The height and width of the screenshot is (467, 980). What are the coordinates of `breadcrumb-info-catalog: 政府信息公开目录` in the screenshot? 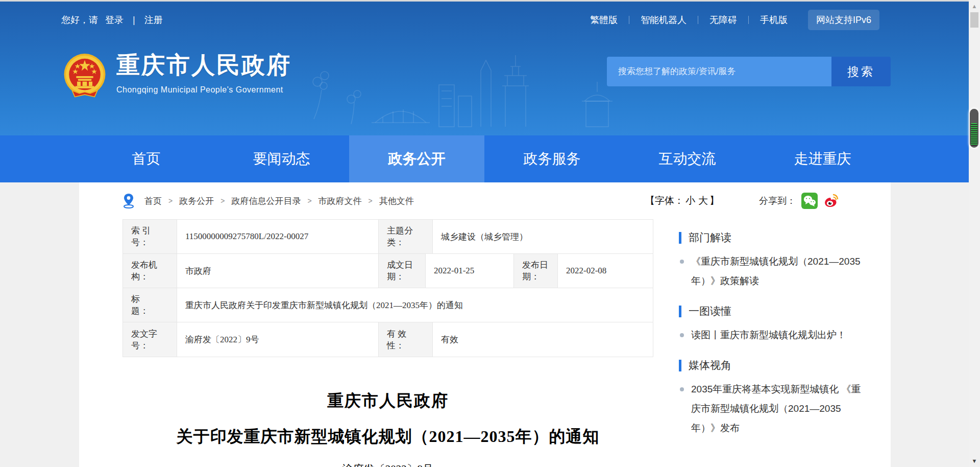 It's located at (266, 201).